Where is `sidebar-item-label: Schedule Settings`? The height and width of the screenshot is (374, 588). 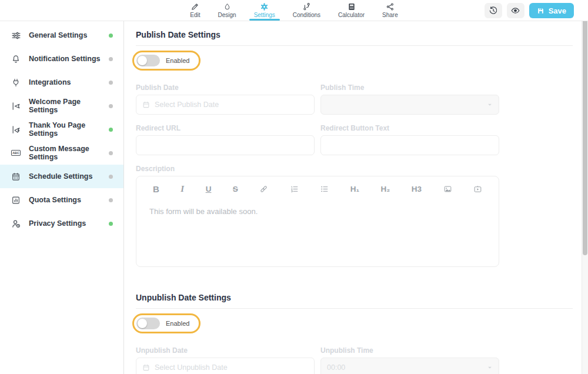 sidebar-item-label: Schedule Settings is located at coordinates (69, 176).